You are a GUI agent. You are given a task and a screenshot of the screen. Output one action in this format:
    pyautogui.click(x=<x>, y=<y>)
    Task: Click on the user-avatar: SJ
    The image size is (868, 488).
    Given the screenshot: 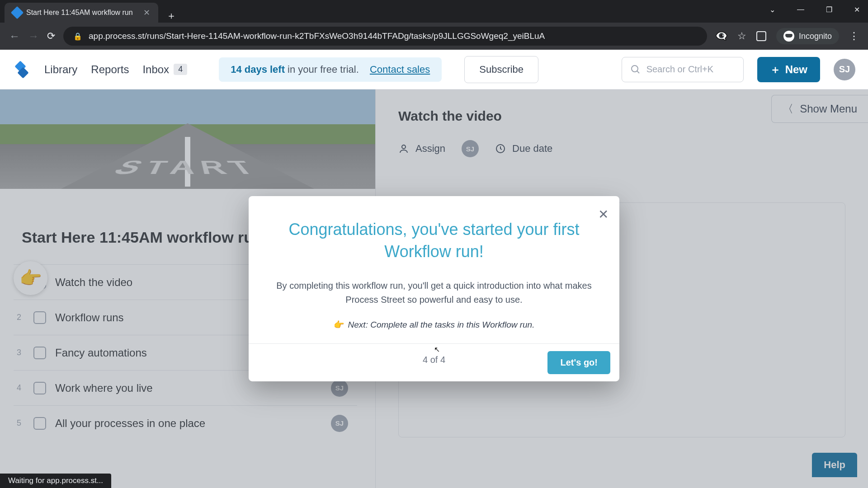 What is the action you would take?
    pyautogui.click(x=844, y=70)
    